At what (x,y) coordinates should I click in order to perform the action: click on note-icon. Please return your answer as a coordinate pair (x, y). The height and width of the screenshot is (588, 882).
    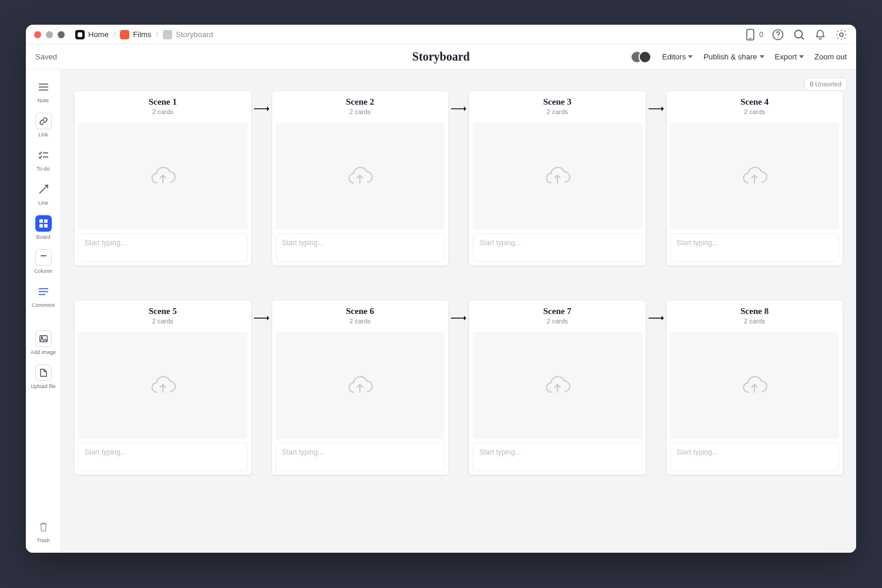
    Looking at the image, I should click on (44, 87).